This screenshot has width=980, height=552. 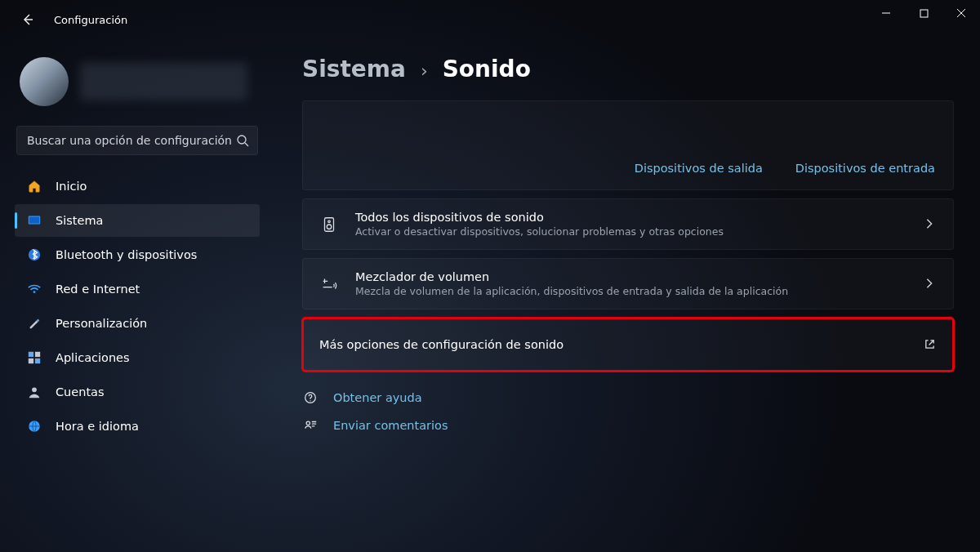 I want to click on send-feedback-link: Enviar comentarios, so click(x=628, y=425).